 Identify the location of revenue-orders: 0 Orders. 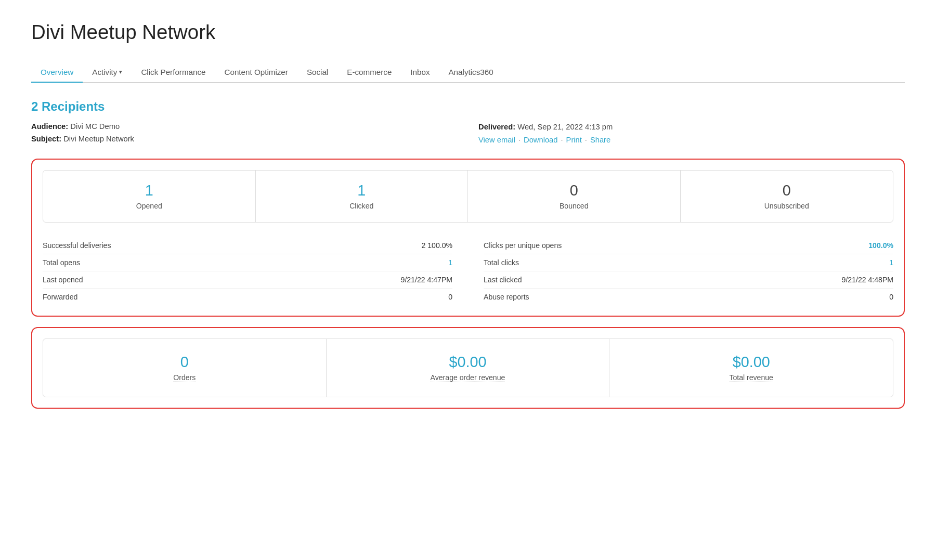
(185, 368).